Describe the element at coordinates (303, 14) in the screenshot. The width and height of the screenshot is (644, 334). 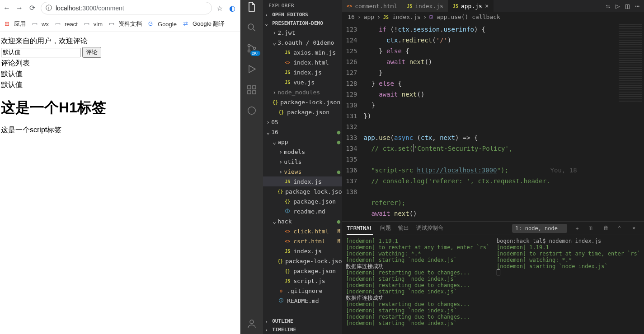
I see `open-editors-section: ›OPEN EDITORS` at that location.